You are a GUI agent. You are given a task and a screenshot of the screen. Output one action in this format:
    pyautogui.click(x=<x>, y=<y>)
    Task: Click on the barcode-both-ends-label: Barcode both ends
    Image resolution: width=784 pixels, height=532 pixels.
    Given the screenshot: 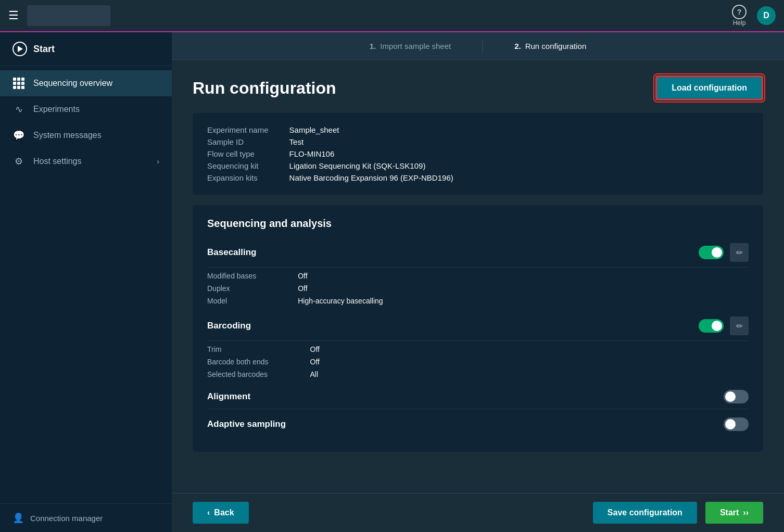 What is the action you would take?
    pyautogui.click(x=238, y=362)
    